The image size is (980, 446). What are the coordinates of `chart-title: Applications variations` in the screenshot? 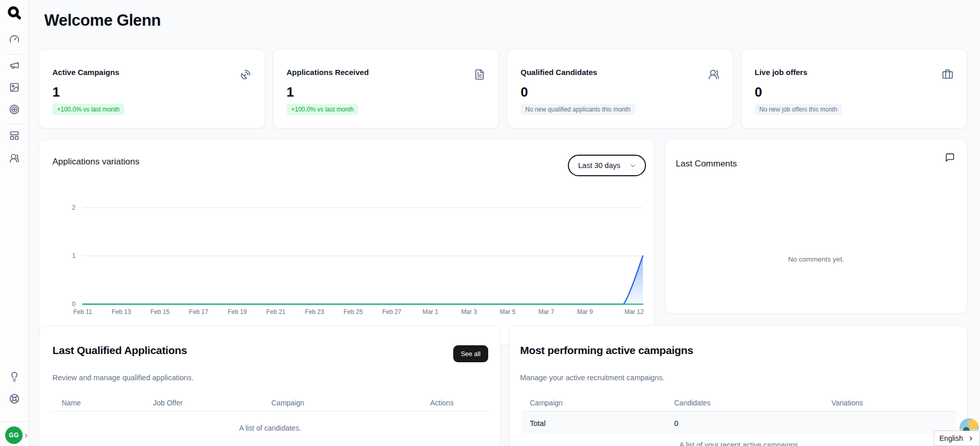 It's located at (96, 162).